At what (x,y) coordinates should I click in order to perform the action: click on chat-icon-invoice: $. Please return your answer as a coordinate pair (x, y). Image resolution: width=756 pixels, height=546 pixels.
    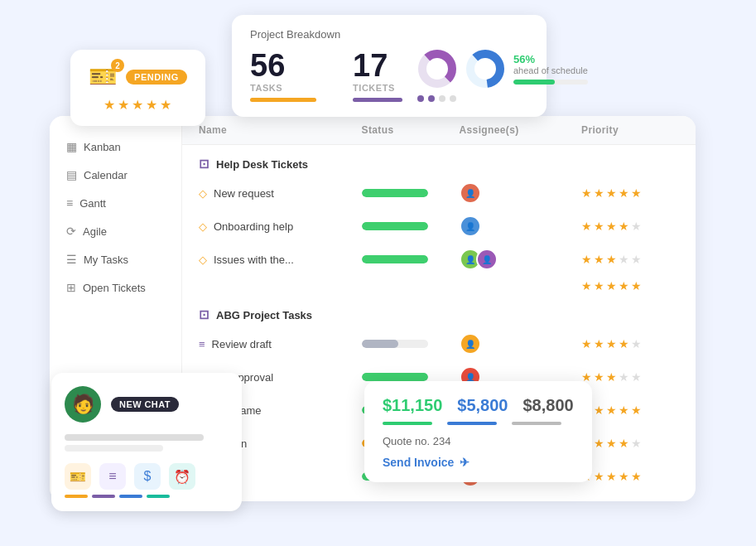
    Looking at the image, I should click on (147, 476).